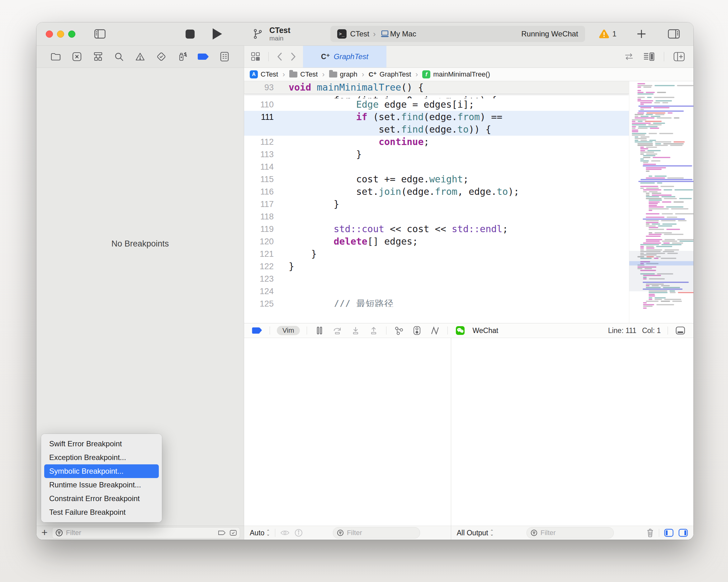  Describe the element at coordinates (570, 533) in the screenshot. I see `console-filter-field` at that location.